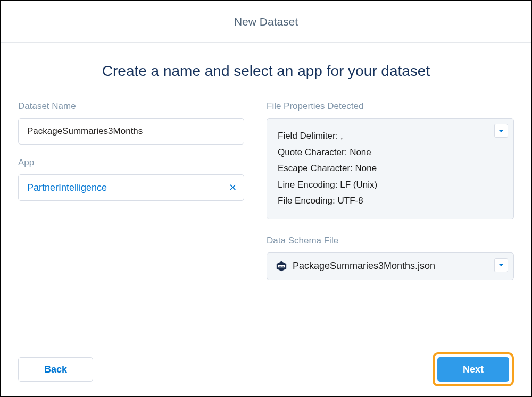 The height and width of the screenshot is (397, 532). I want to click on back-button: Back, so click(55, 369).